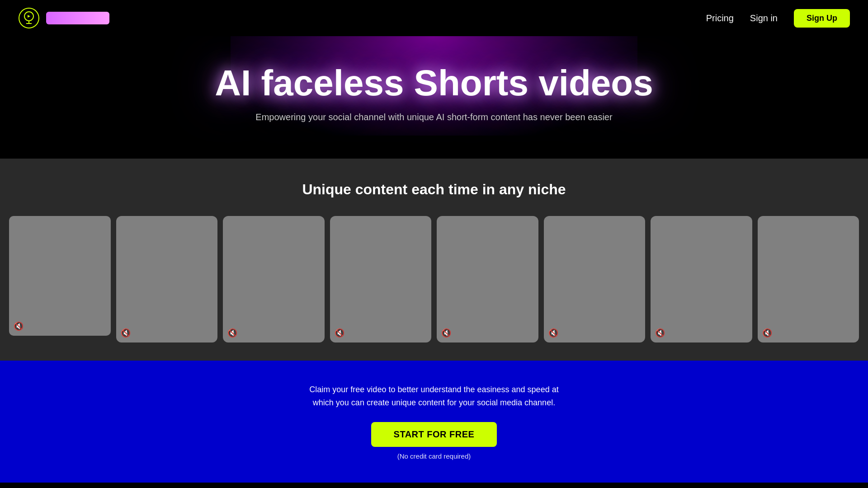  Describe the element at coordinates (434, 190) in the screenshot. I see `section-title: Unique content each time in any niche` at that location.